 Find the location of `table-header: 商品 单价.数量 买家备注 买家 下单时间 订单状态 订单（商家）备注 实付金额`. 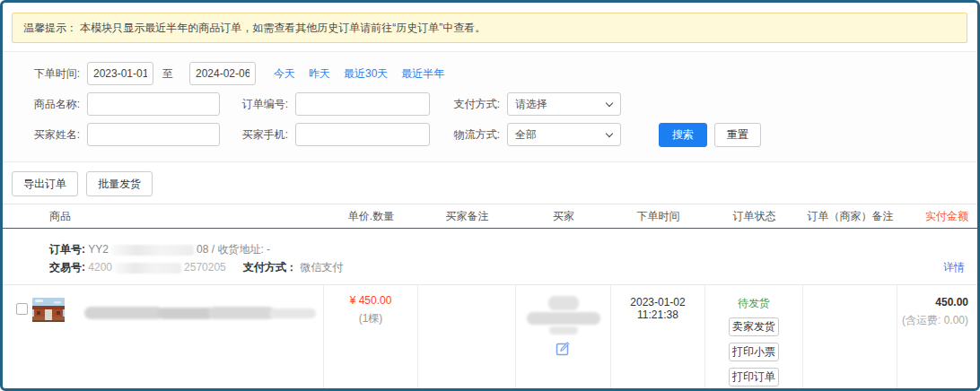

table-header: 商品 单价.数量 买家备注 买家 下单时间 订单状态 订单（商家）备注 实付金额 is located at coordinates (490, 216).